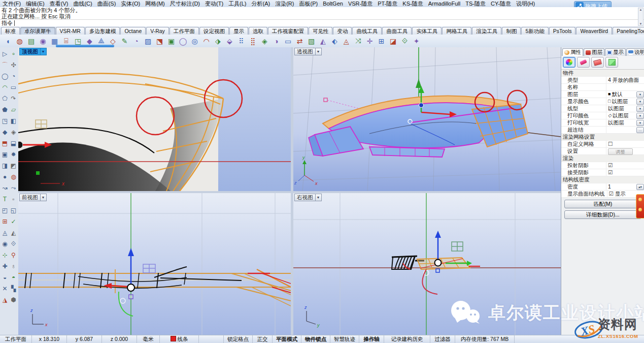  I want to click on status-cell: 操作轴, so click(371, 339).